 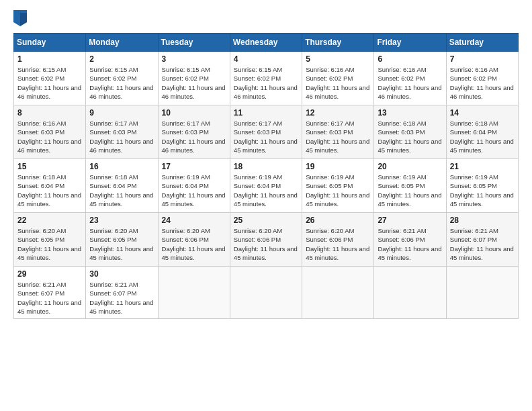 What do you see at coordinates (482, 167) in the screenshot?
I see `day-number: 21` at bounding box center [482, 167].